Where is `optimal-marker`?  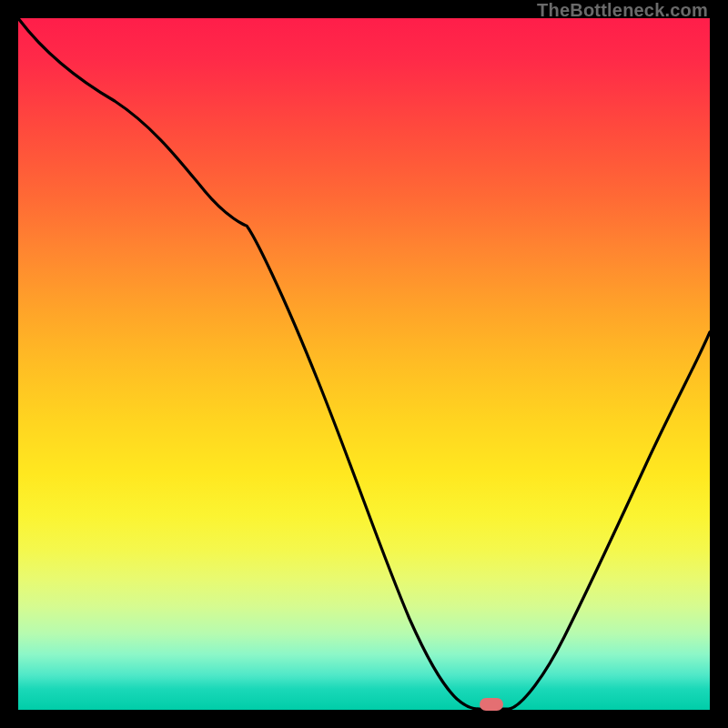 optimal-marker is located at coordinates (491, 704).